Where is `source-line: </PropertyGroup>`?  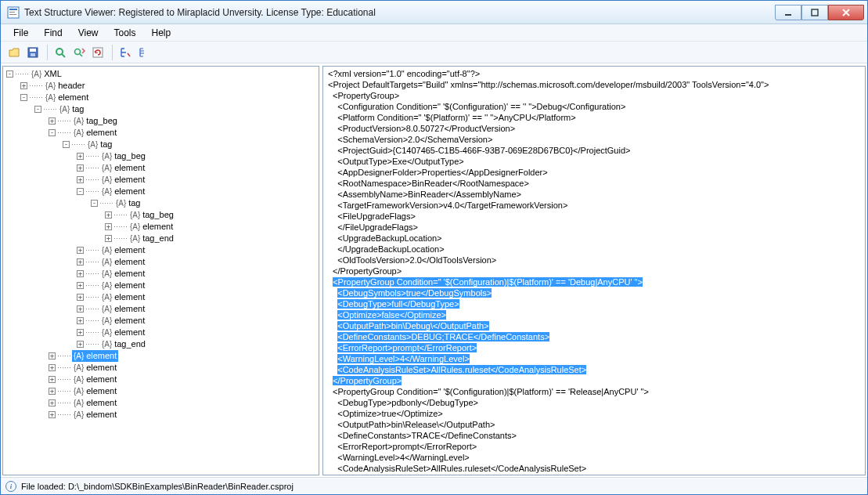 source-line: </PropertyGroup> is located at coordinates (594, 381).